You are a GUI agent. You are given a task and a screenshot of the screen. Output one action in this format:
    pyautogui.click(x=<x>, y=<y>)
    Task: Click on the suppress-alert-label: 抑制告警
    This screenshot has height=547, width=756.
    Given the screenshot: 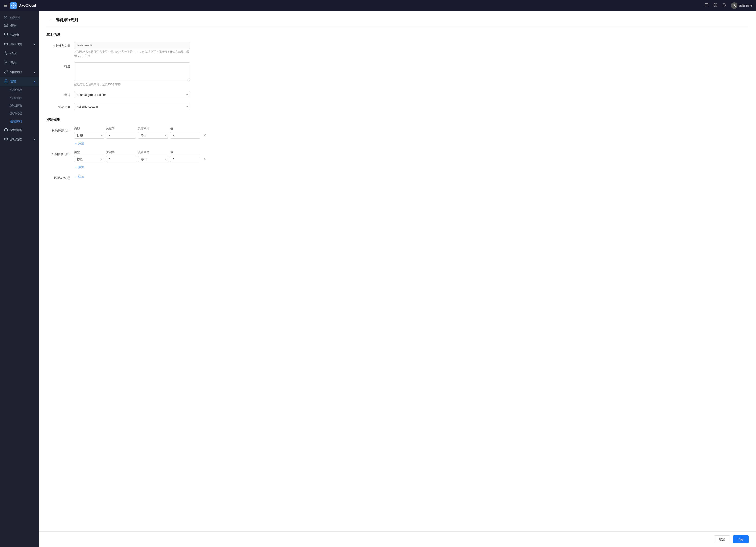 What is the action you would take?
    pyautogui.click(x=58, y=154)
    